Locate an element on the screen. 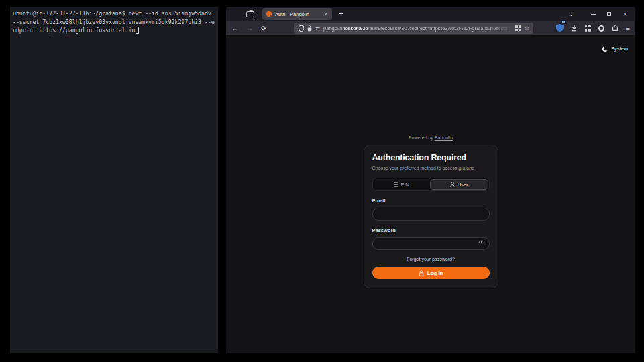 The image size is (644, 362). user-icon is located at coordinates (452, 184).